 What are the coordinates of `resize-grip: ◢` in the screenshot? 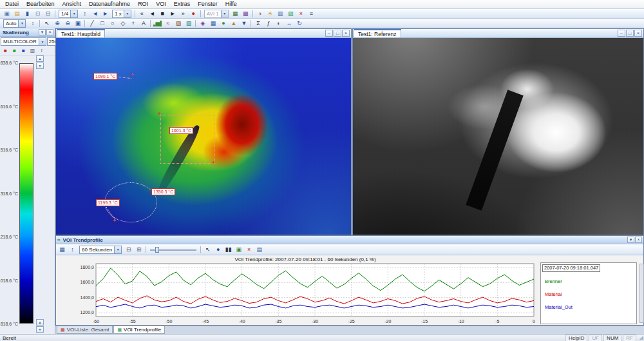 It's located at (641, 338).